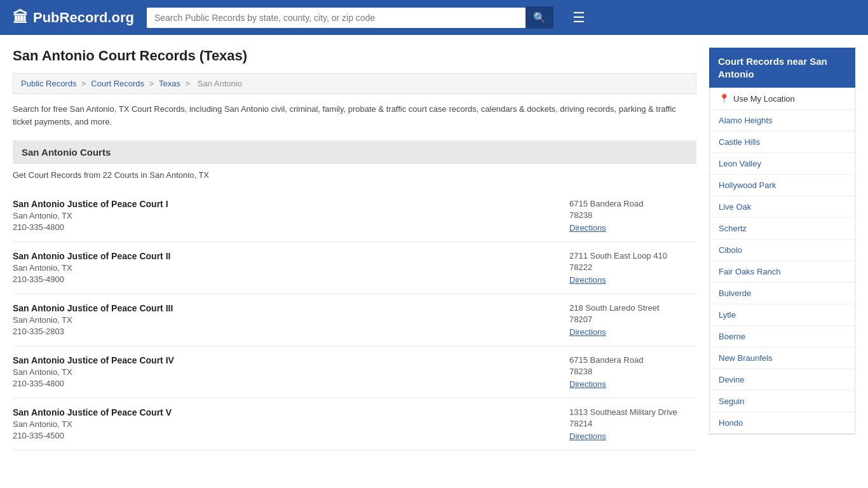  What do you see at coordinates (355, 268) in the screenshot?
I see `court-entry: San Antonio Justice of Peace Court II Sa…` at bounding box center [355, 268].